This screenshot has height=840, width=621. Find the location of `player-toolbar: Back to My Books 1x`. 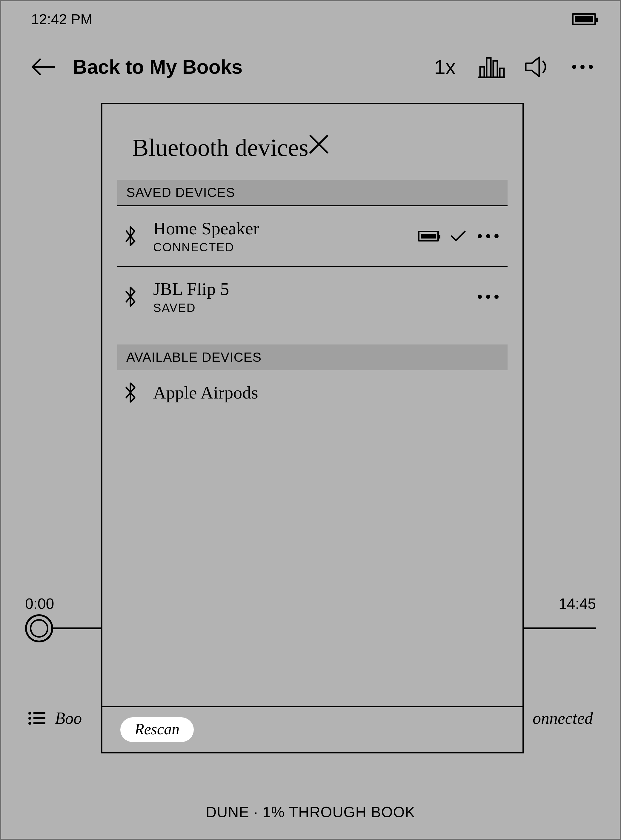

player-toolbar: Back to My Books 1x is located at coordinates (310, 67).